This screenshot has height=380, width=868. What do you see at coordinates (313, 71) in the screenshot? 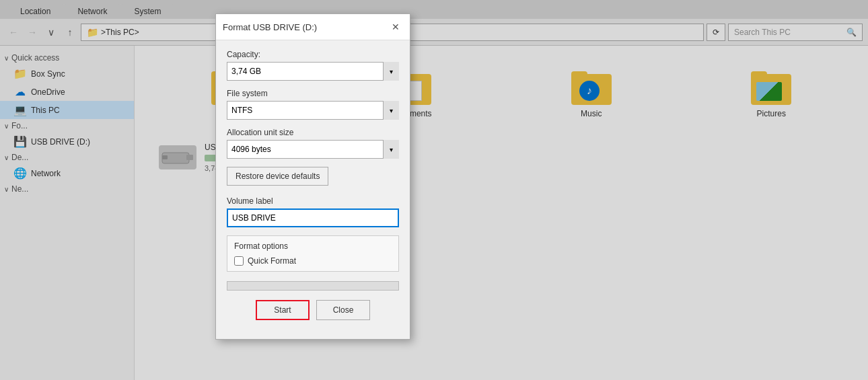
I see `capacity-select: 3,74 GB` at bounding box center [313, 71].